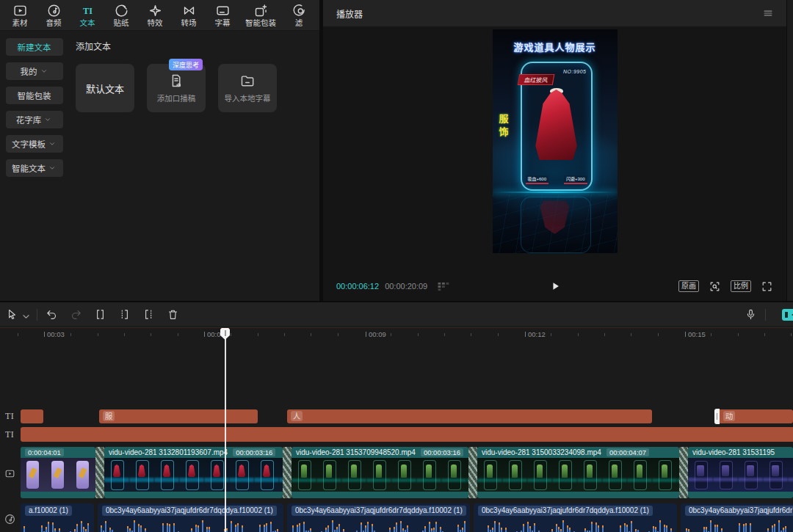 The image size is (793, 532). What do you see at coordinates (109, 416) in the screenshot?
I see `text-clip-label: 服` at bounding box center [109, 416].